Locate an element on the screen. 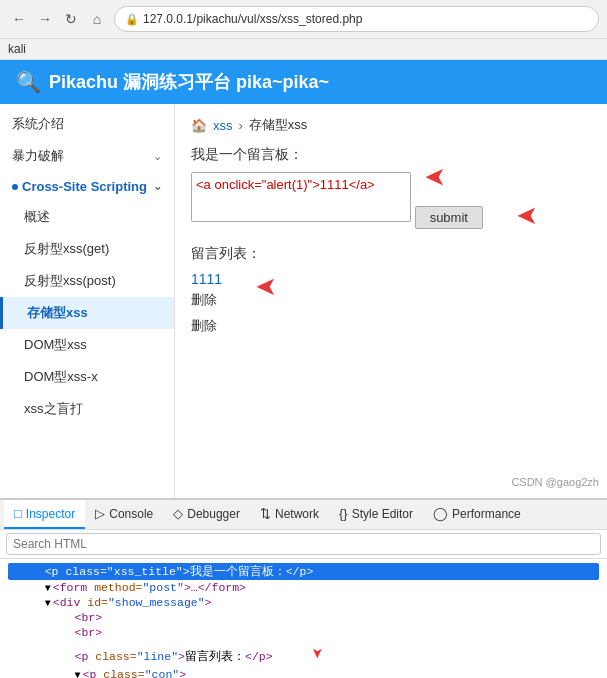 The width and height of the screenshot is (607, 678). text-list-label: 留言列表： is located at coordinates (215, 656).